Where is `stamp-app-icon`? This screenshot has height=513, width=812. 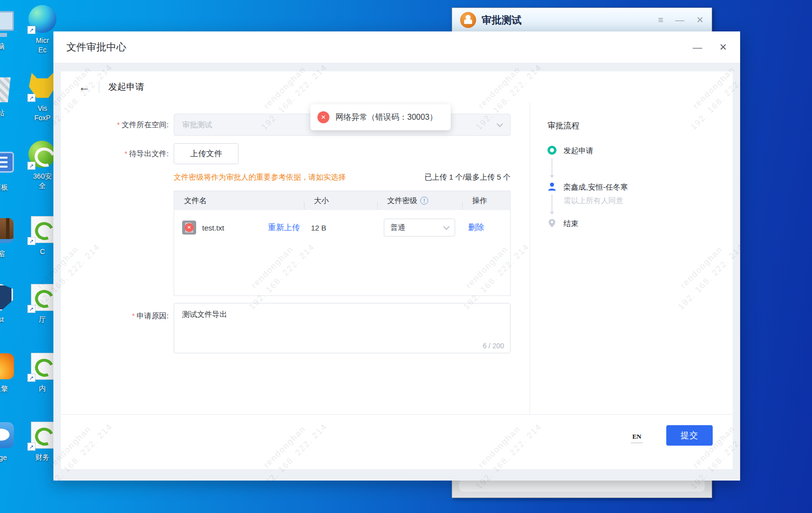 stamp-app-icon is located at coordinates (468, 20).